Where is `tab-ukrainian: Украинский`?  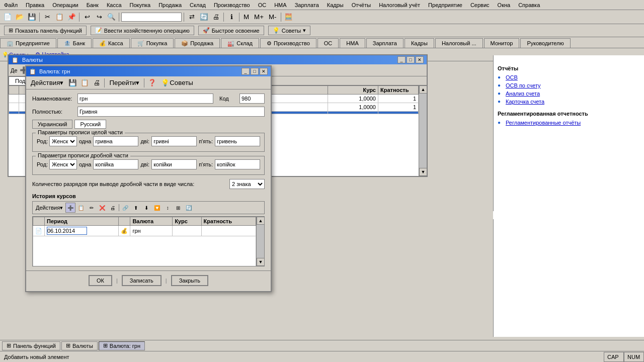 tab-ukrainian: Украинский is located at coordinates (52, 124).